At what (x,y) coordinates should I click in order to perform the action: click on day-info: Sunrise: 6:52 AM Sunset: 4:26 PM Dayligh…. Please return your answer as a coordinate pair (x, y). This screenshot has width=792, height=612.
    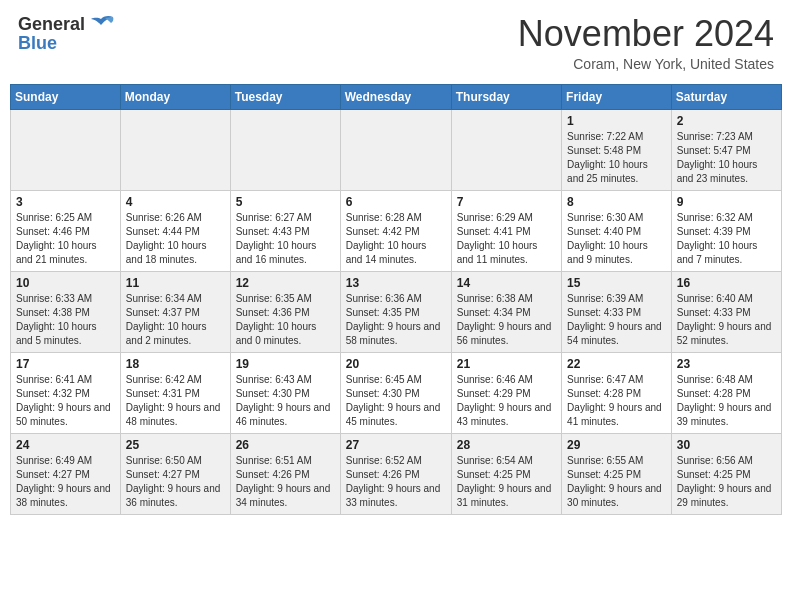
    Looking at the image, I should click on (396, 482).